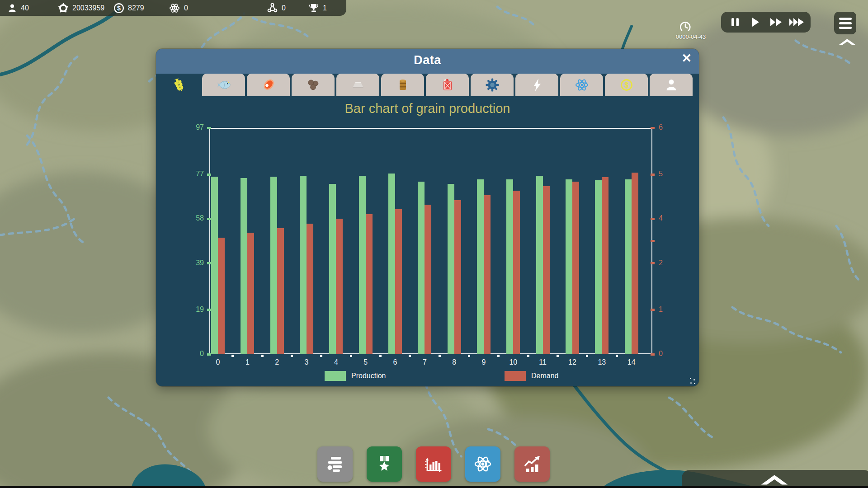 The height and width of the screenshot is (488, 868). I want to click on play-button, so click(755, 22).